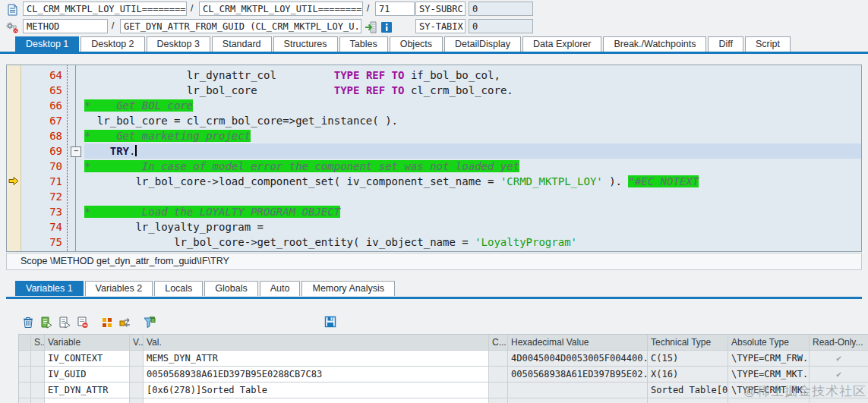 The height and width of the screenshot is (403, 868). What do you see at coordinates (472, 242) in the screenshot?
I see `code-line: lr_bol_core->get_root_entity( iv_object_…` at bounding box center [472, 242].